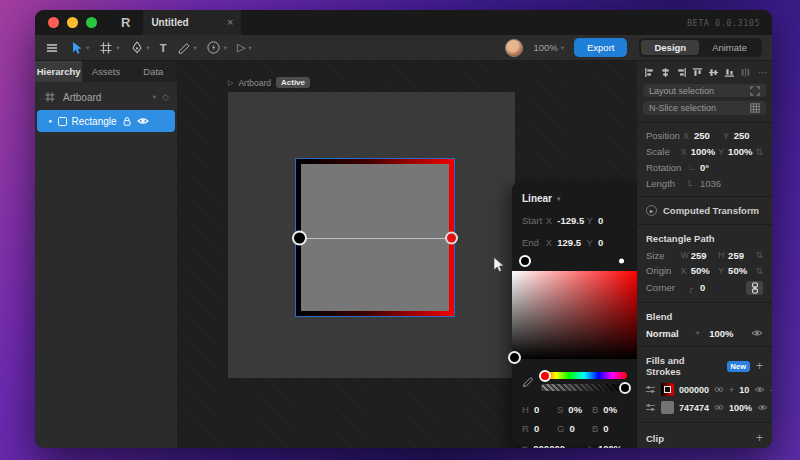 The height and width of the screenshot is (460, 800). Describe the element at coordinates (760, 366) in the screenshot. I see `add-fill-icon: +` at that location.